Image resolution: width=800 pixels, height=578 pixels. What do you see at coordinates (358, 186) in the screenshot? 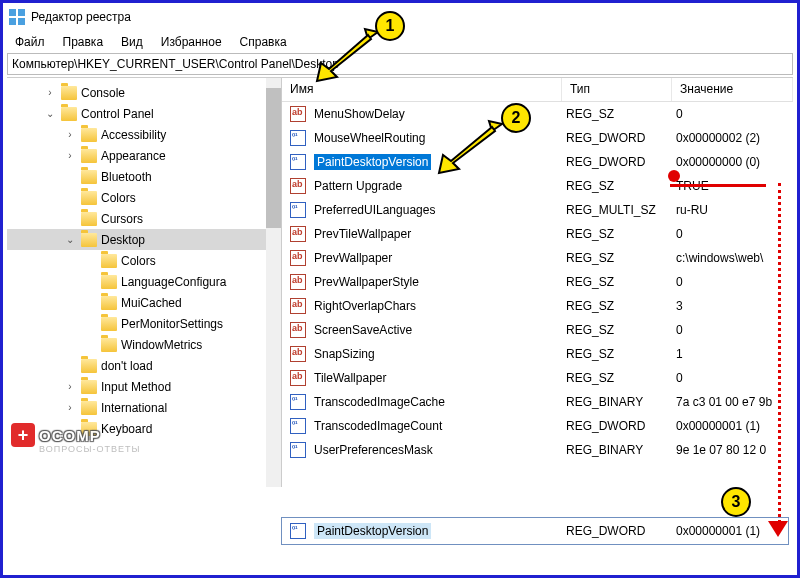
I see `value-name: Pattern Upgrade` at bounding box center [358, 186].